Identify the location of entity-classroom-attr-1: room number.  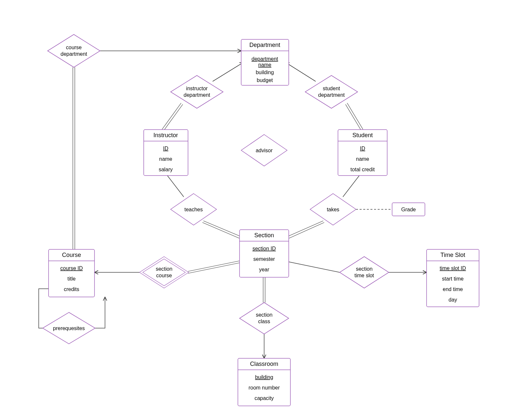
(264, 388).